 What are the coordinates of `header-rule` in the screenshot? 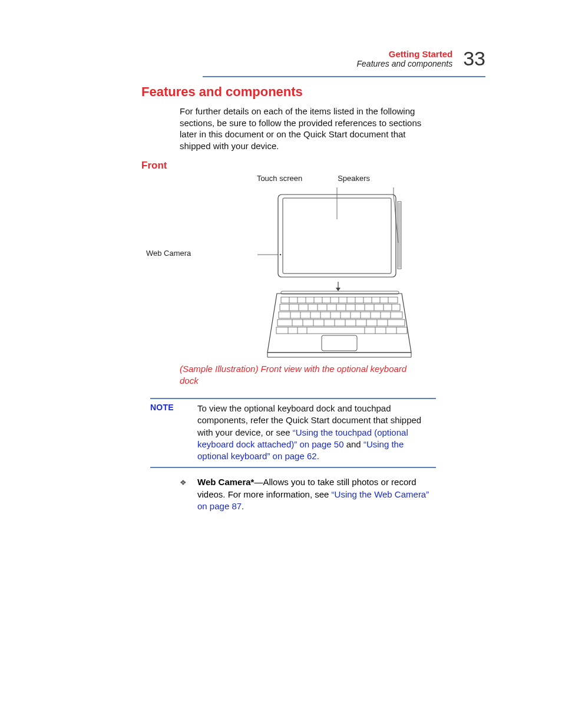 It's located at (344, 77).